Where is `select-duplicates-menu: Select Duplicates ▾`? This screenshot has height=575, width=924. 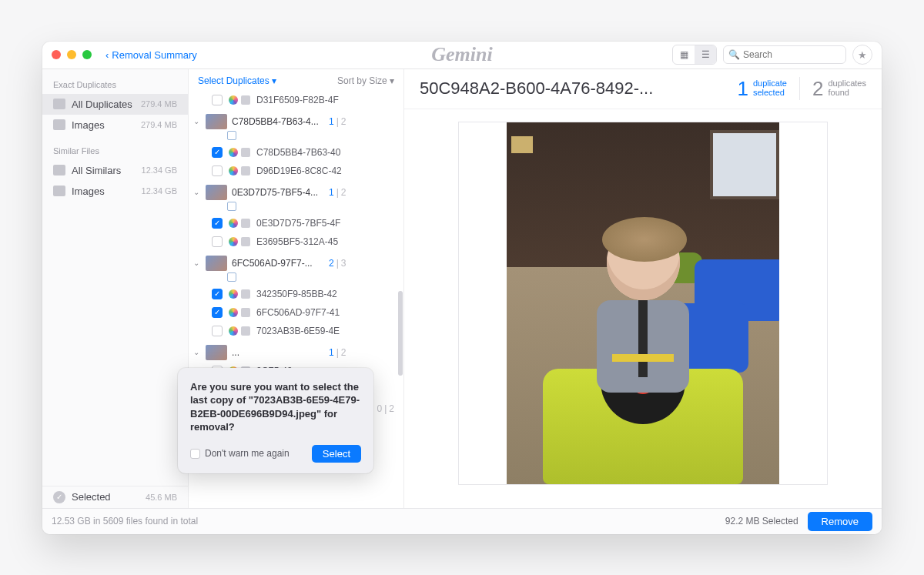
select-duplicates-menu: Select Duplicates ▾ is located at coordinates (237, 81).